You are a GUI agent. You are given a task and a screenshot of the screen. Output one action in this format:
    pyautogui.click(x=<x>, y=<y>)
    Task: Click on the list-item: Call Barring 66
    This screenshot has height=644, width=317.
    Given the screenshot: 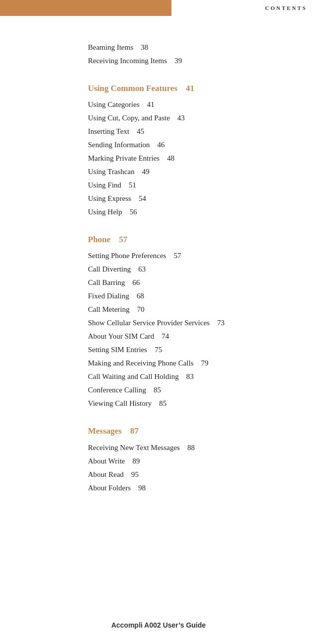 What is the action you would take?
    pyautogui.click(x=158, y=282)
    